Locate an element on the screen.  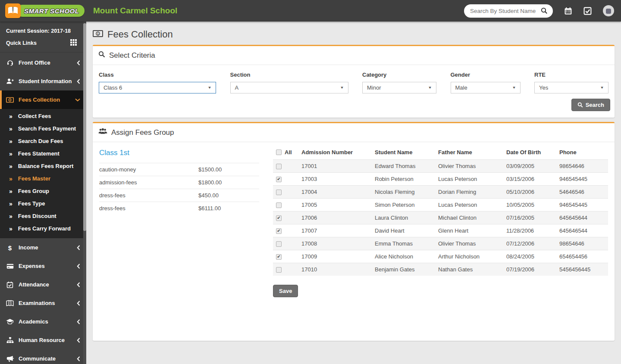
phone-cell: 54646546 is located at coordinates (584, 192).